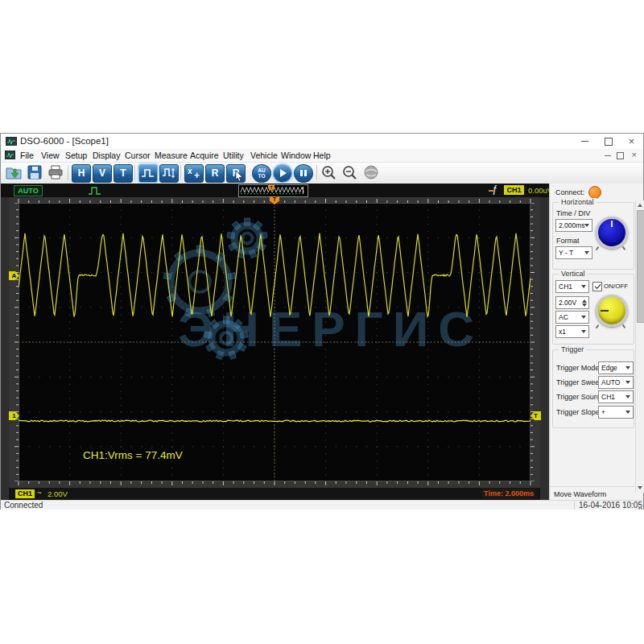 This screenshot has height=644, width=644. Describe the element at coordinates (106, 155) in the screenshot. I see `menu-item-display: Display` at that location.